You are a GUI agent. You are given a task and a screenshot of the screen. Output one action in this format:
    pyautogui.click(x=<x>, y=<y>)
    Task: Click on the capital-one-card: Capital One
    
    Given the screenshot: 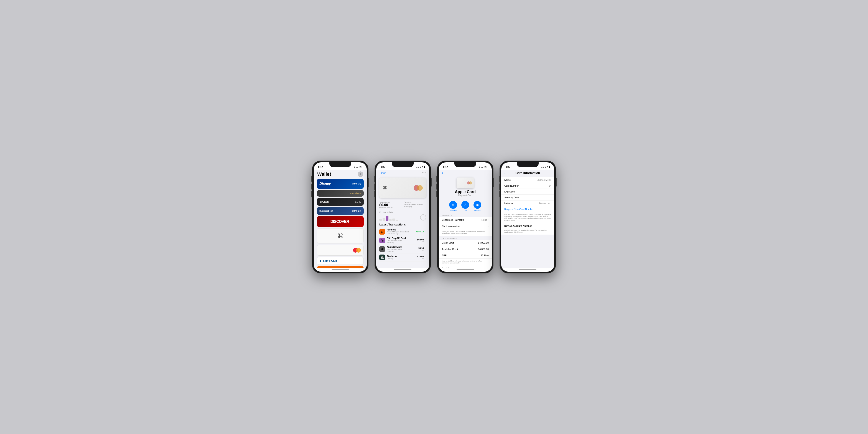 What is the action you would take?
    pyautogui.click(x=340, y=193)
    